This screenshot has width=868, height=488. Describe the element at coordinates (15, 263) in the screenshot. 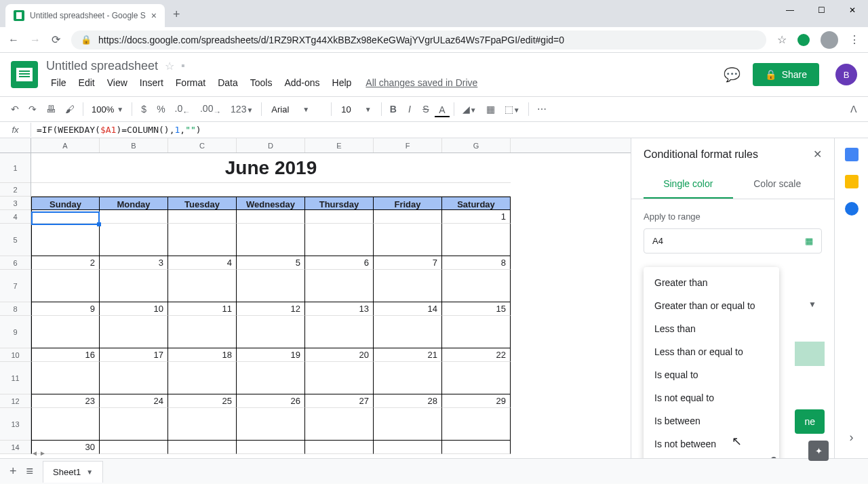

I see `row-header: 6` at that location.